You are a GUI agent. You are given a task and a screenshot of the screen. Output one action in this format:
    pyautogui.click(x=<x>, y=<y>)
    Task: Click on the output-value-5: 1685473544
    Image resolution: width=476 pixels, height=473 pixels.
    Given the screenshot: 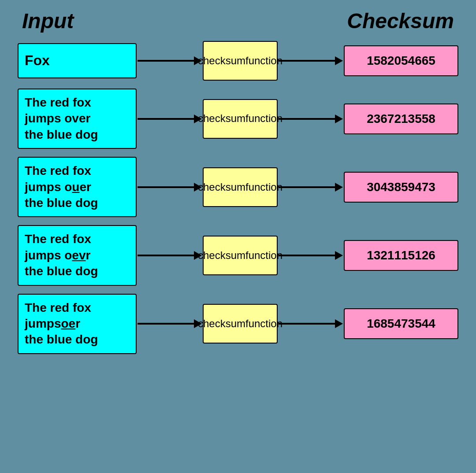 What is the action you would take?
    pyautogui.click(x=401, y=324)
    